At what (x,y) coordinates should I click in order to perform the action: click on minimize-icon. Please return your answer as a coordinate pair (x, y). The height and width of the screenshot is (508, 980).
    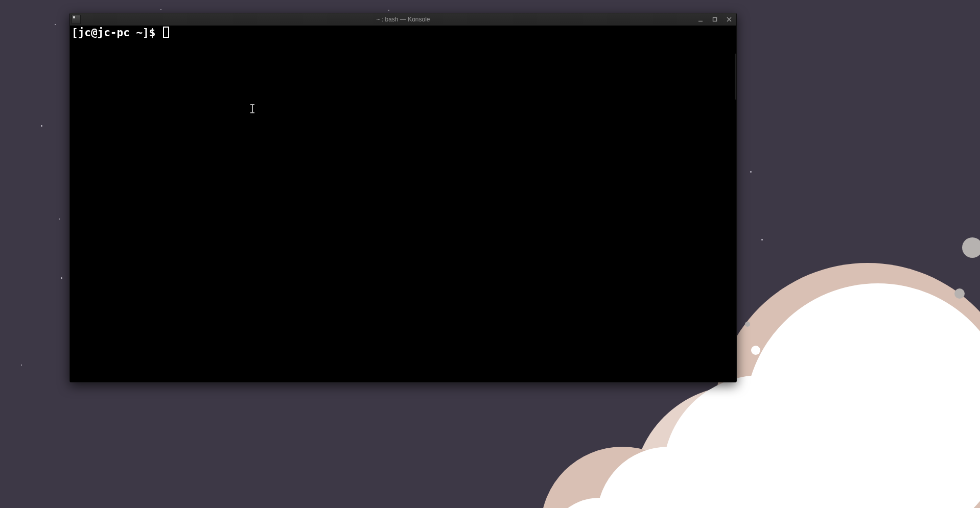
    Looking at the image, I should click on (701, 19).